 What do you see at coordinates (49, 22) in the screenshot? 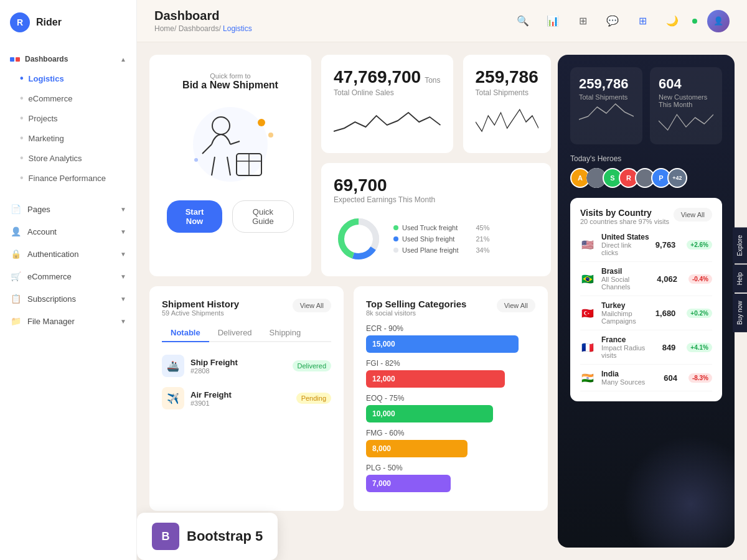
I see `app-name: Rider` at bounding box center [49, 22].